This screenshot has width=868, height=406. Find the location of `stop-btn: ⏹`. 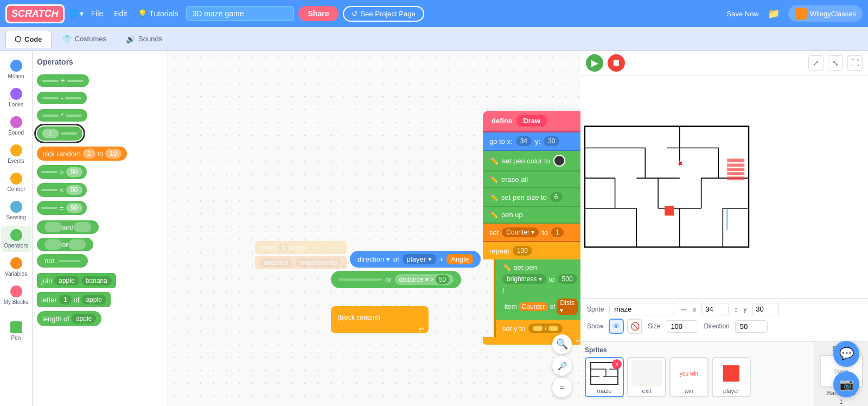

stop-btn: ⏹ is located at coordinates (616, 63).